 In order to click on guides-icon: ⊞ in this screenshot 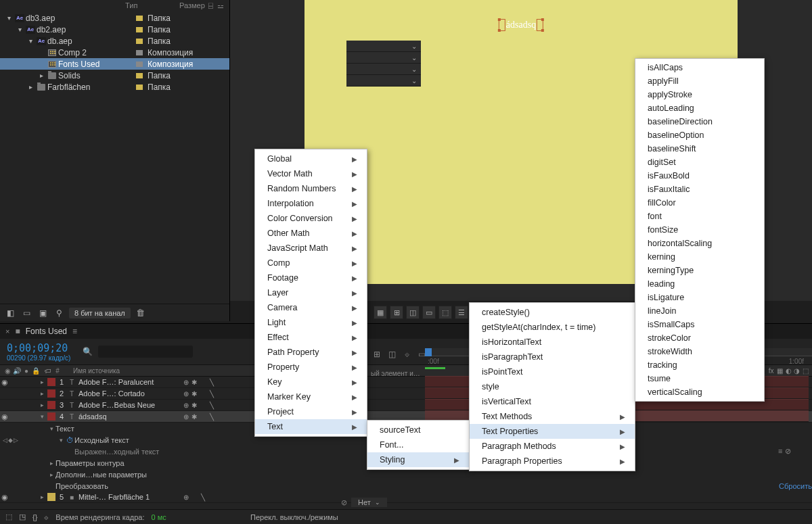, I will do `click(397, 312)`.